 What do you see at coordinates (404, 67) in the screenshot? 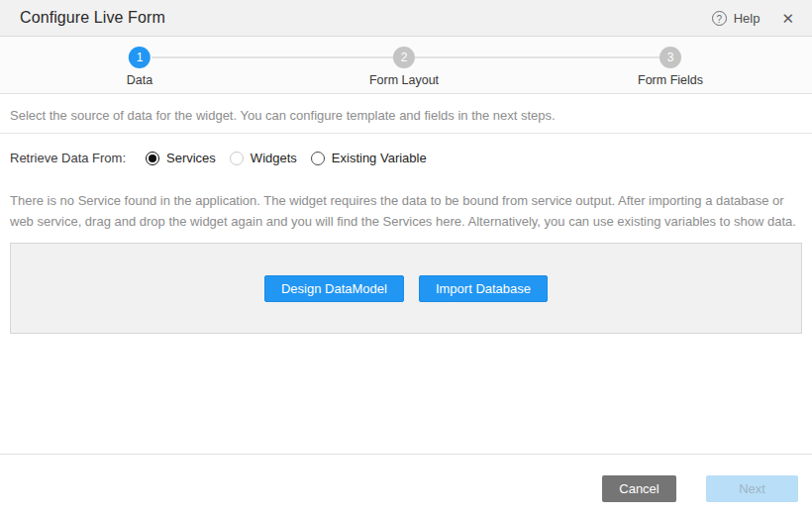
I see `step-form-layout: 2 Form Layout` at bounding box center [404, 67].